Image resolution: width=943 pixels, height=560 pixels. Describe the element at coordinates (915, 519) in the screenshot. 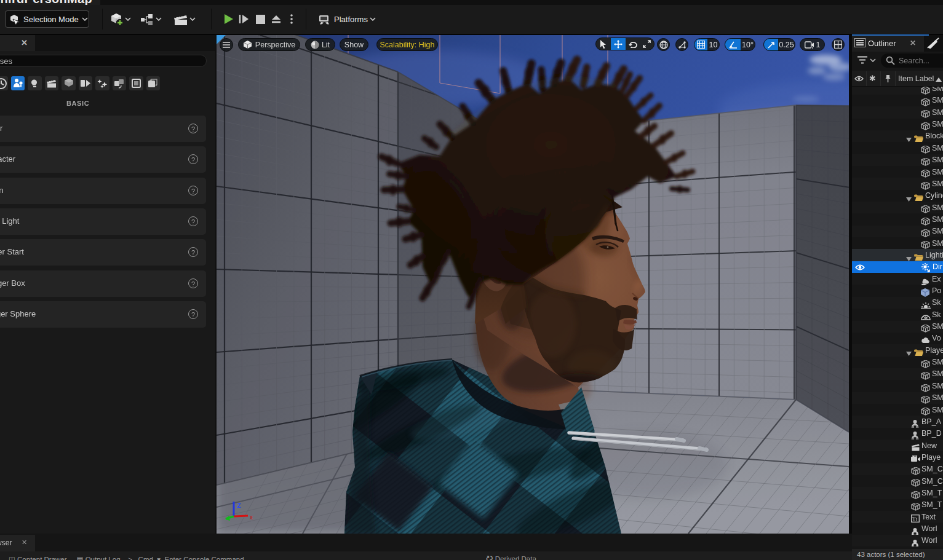

I see `svg-text: Tt` at that location.